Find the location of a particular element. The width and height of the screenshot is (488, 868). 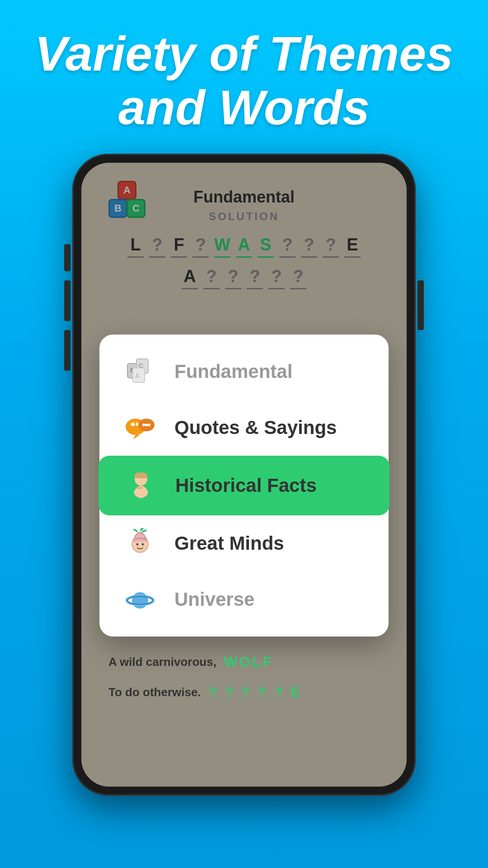

menu-label-universe: Universe is located at coordinates (214, 599).